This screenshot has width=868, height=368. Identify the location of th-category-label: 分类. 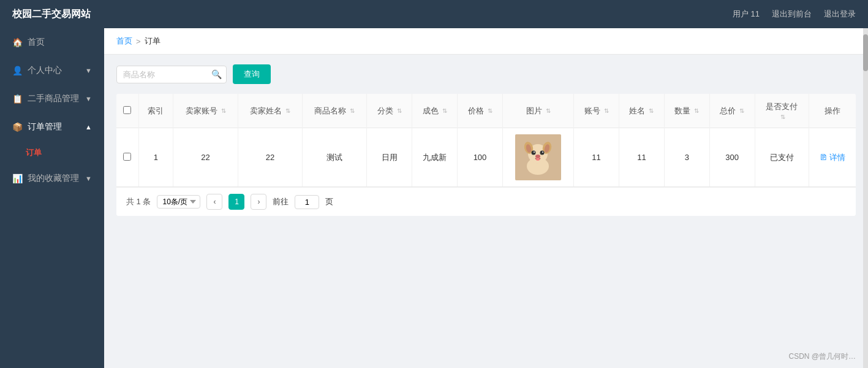
(385, 111).